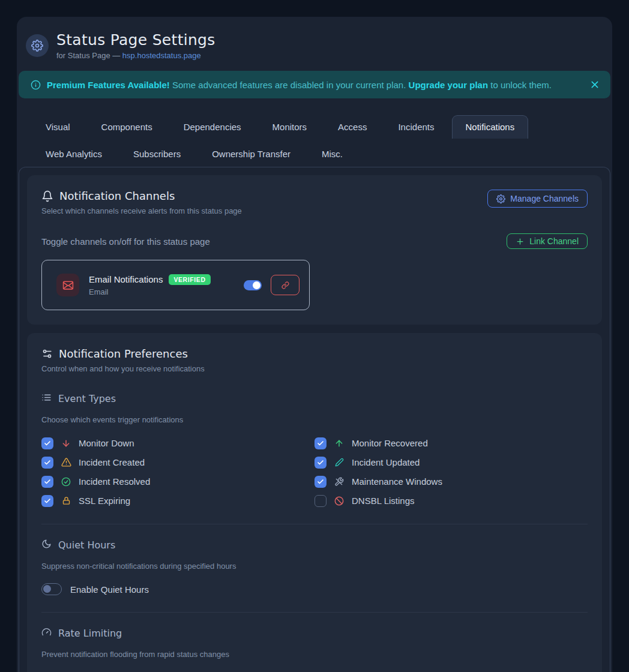  I want to click on gear-icon, so click(37, 46).